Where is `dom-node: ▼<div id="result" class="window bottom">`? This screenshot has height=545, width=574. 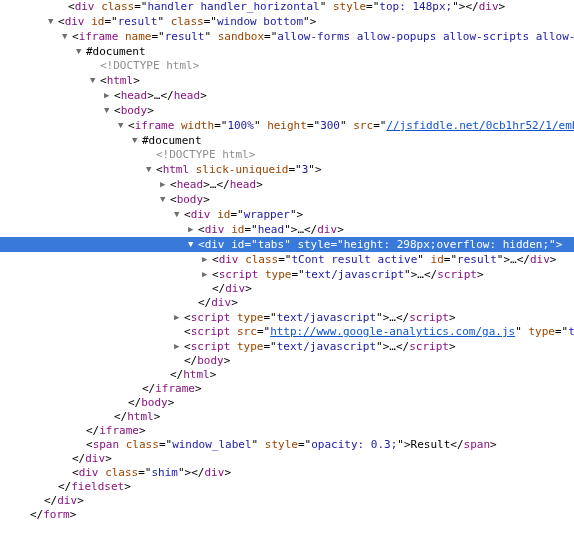
dom-node: ▼<div id="result" class="window bottom"> is located at coordinates (287, 22).